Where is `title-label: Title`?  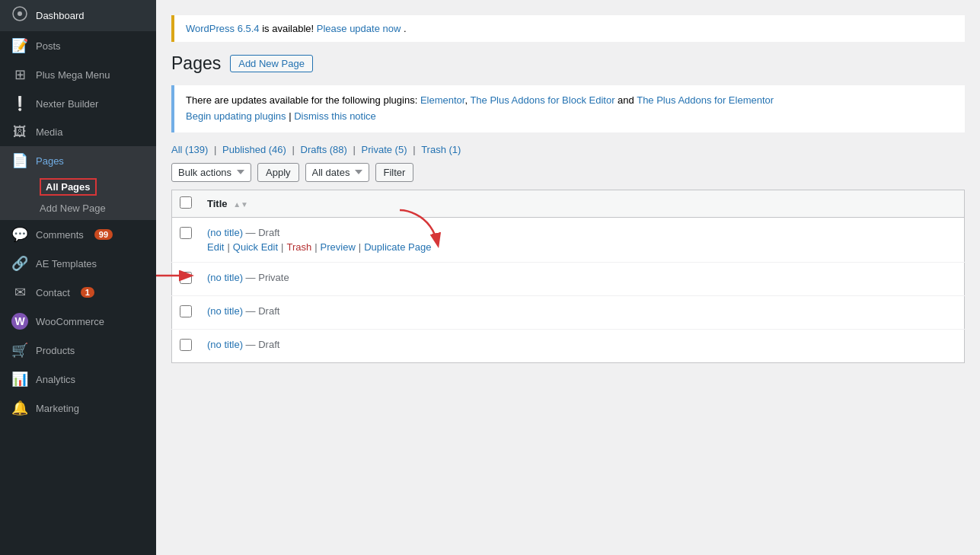 title-label: Title is located at coordinates (218, 204).